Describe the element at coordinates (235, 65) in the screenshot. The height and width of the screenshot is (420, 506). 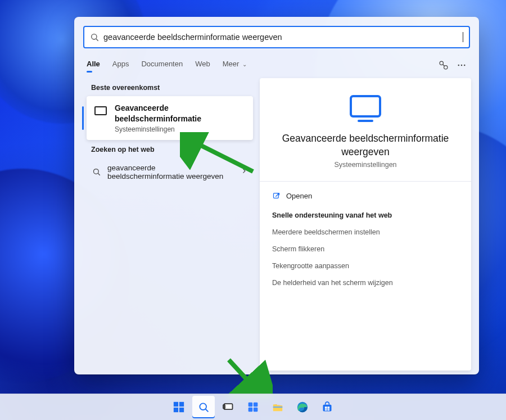
I see `tab-more: Meer ⌄` at that location.